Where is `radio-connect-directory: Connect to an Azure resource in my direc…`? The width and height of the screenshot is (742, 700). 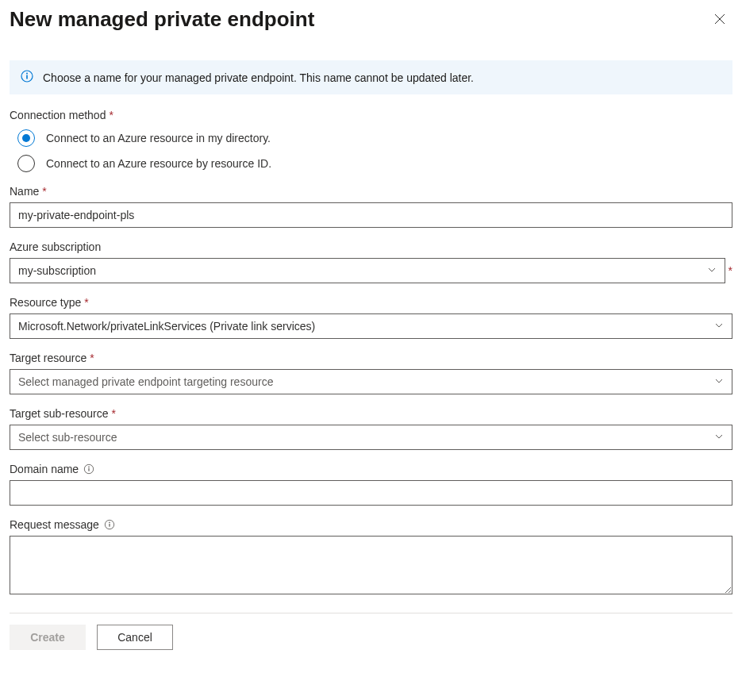 radio-connect-directory: Connect to an Azure resource in my direc… is located at coordinates (371, 138).